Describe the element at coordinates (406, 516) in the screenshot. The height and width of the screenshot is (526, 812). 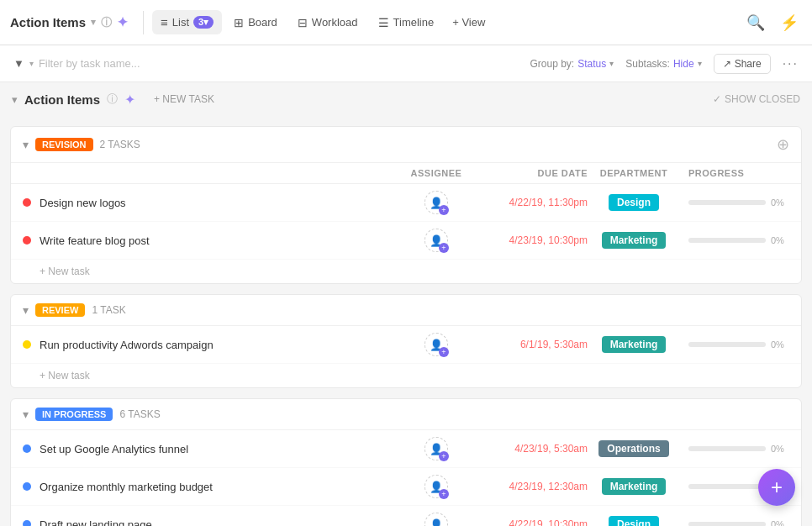
I see `table-row: Draft new landing page 👤 + 4/22/19, 10:3…` at that location.